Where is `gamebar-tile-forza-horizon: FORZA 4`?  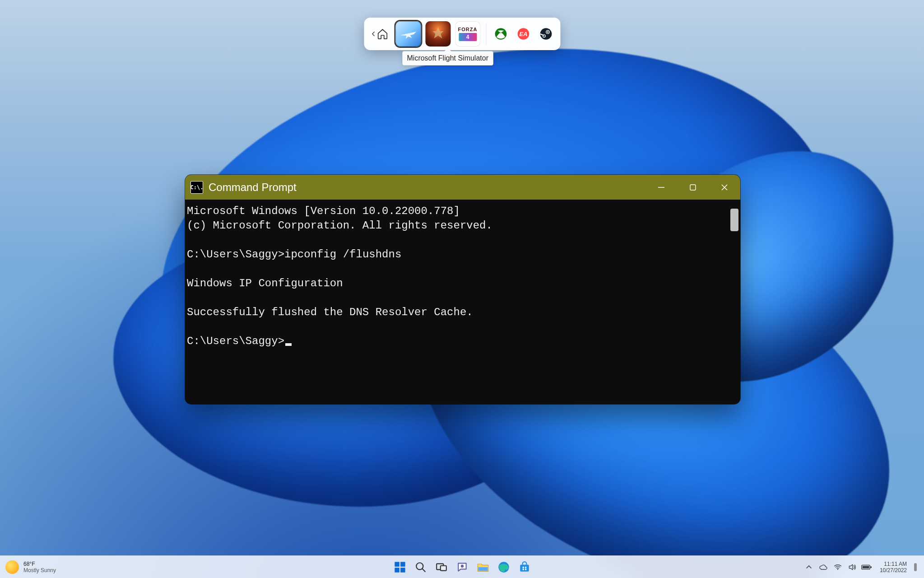
gamebar-tile-forza-horizon: FORZA 4 is located at coordinates (468, 34).